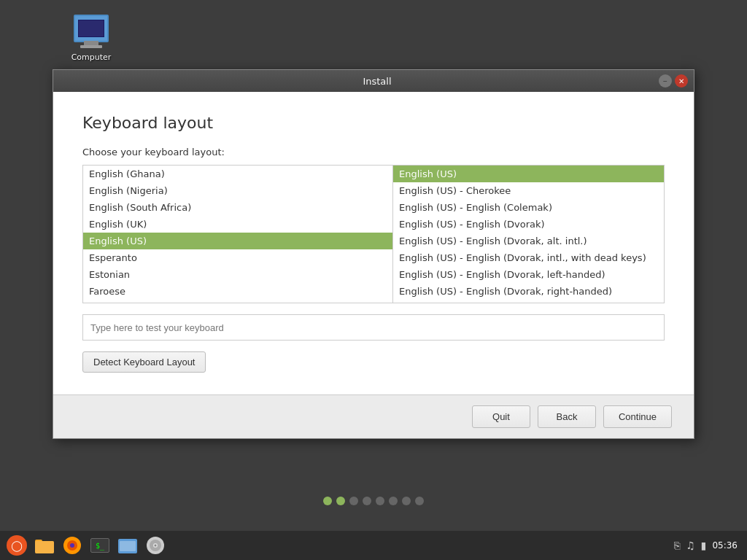  Describe the element at coordinates (44, 545) in the screenshot. I see `folder-icon` at that location.